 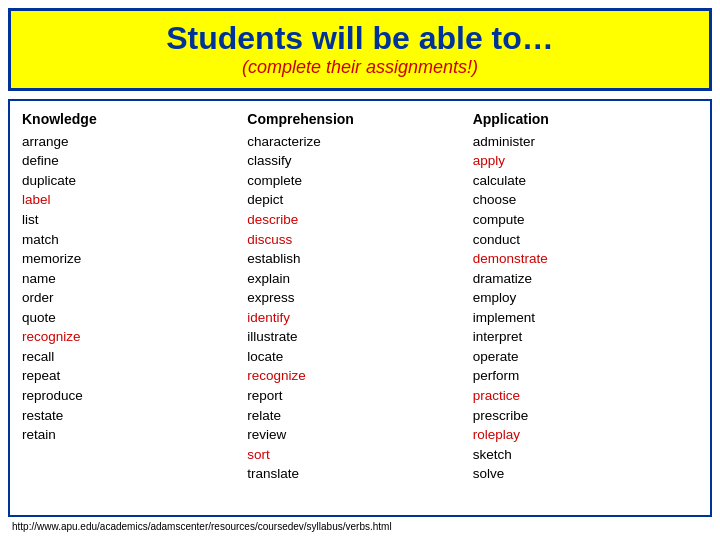 What do you see at coordinates (586, 396) in the screenshot?
I see `list-item: practice` at bounding box center [586, 396].